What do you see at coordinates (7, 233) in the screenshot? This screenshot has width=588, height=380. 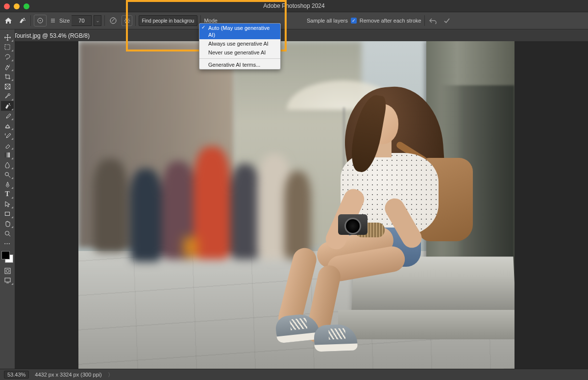 I see `tool-zoom` at bounding box center [7, 233].